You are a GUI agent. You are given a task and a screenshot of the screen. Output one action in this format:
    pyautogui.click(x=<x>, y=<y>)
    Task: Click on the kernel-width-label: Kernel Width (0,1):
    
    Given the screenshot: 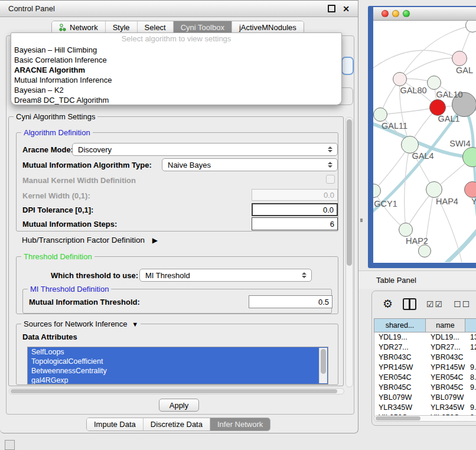 What is the action you would take?
    pyautogui.click(x=57, y=196)
    